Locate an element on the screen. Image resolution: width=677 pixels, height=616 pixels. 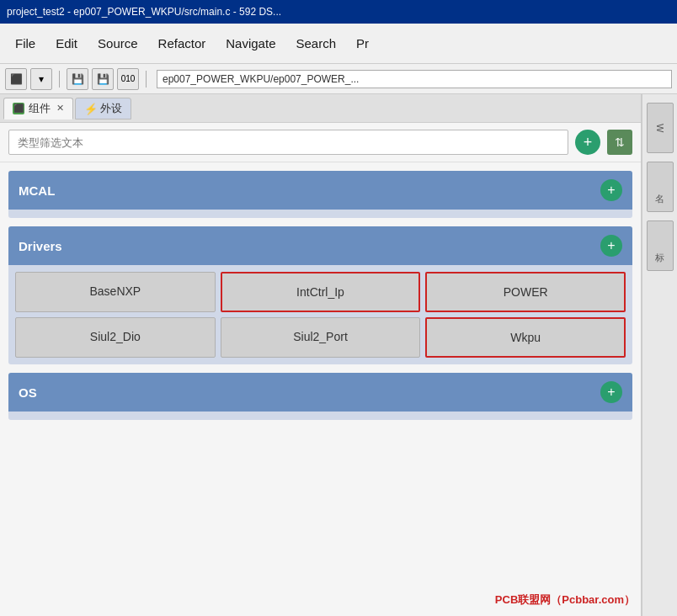
toolbar-save-all-btn: 💾 is located at coordinates (103, 79).